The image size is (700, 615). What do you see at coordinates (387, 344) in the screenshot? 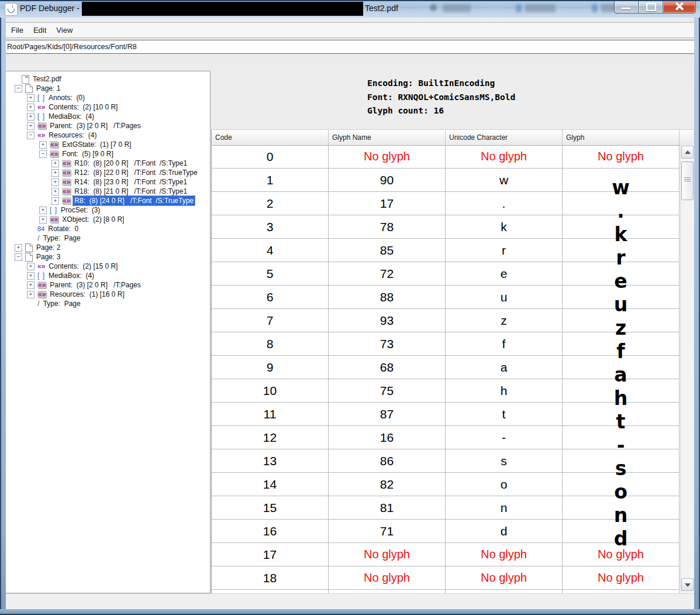
I see `glyph-name-cell: 73` at bounding box center [387, 344].